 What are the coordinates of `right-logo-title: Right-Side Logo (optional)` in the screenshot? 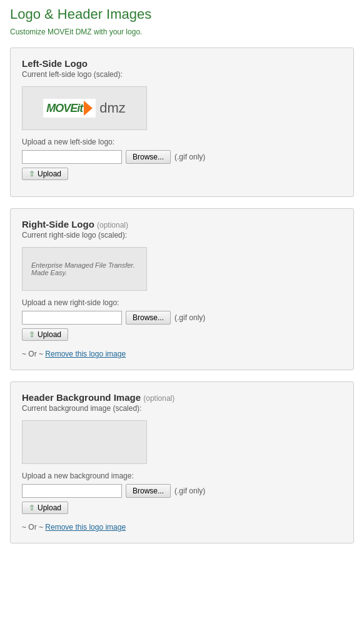 It's located at (182, 224).